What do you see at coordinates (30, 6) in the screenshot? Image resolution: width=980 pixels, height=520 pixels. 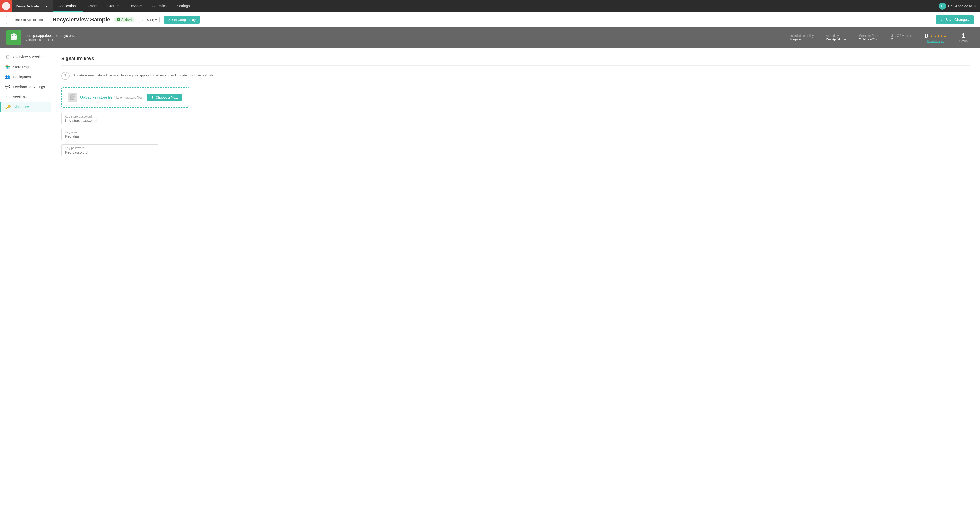 I see `demo-label: Demo Dedicated...` at bounding box center [30, 6].